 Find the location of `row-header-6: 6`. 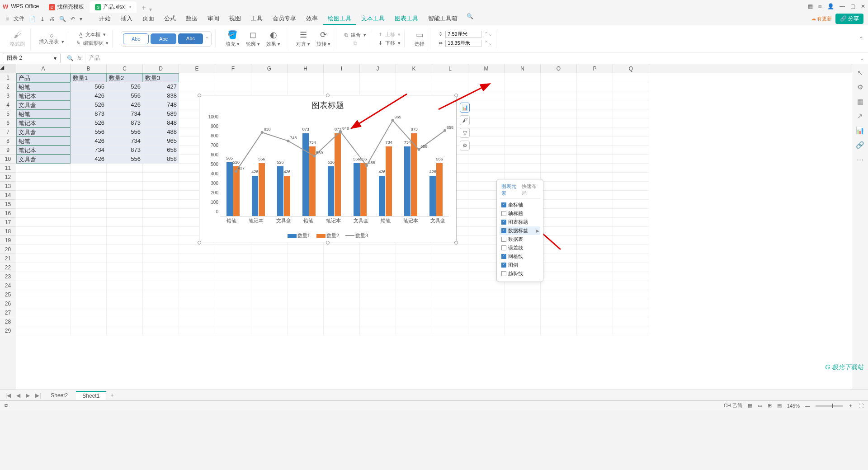

row-header-6: 6 is located at coordinates (8, 123).